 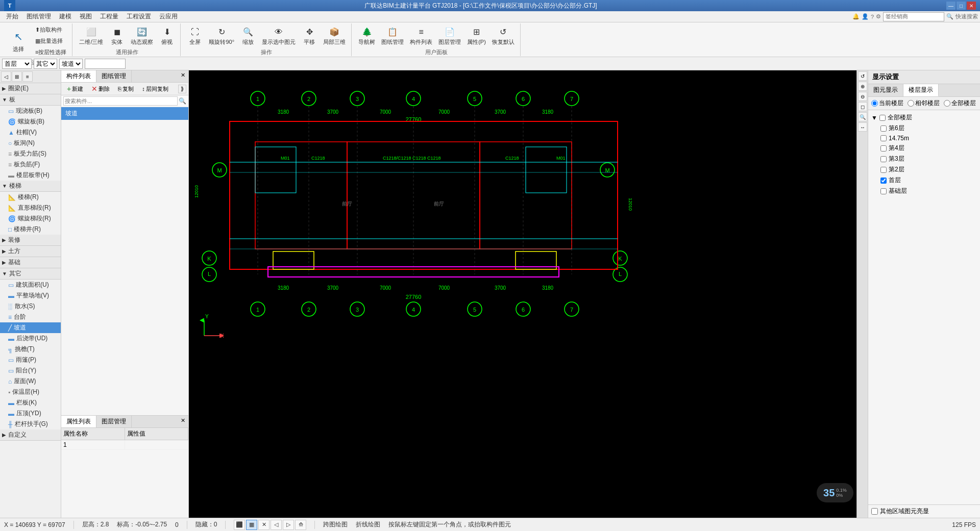 I want to click on sidebar-item-wumian: ⌂屋面(W), so click(x=31, y=382).